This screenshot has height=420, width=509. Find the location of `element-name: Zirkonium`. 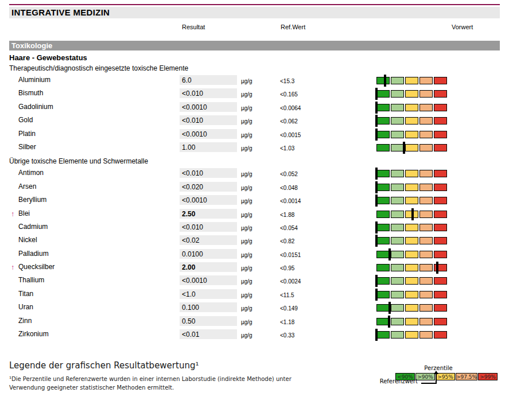

element-name: Zirkonium is located at coordinates (33, 334).